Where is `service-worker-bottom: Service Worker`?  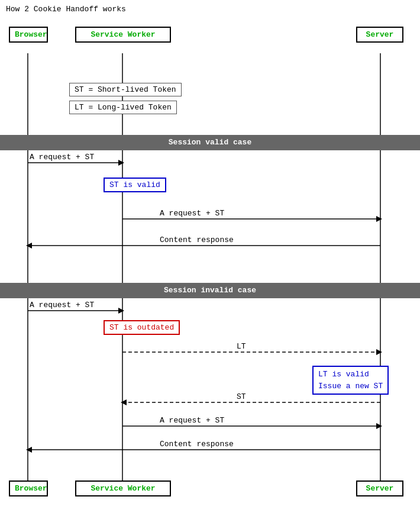
service-worker-bottom: Service Worker is located at coordinates (123, 489).